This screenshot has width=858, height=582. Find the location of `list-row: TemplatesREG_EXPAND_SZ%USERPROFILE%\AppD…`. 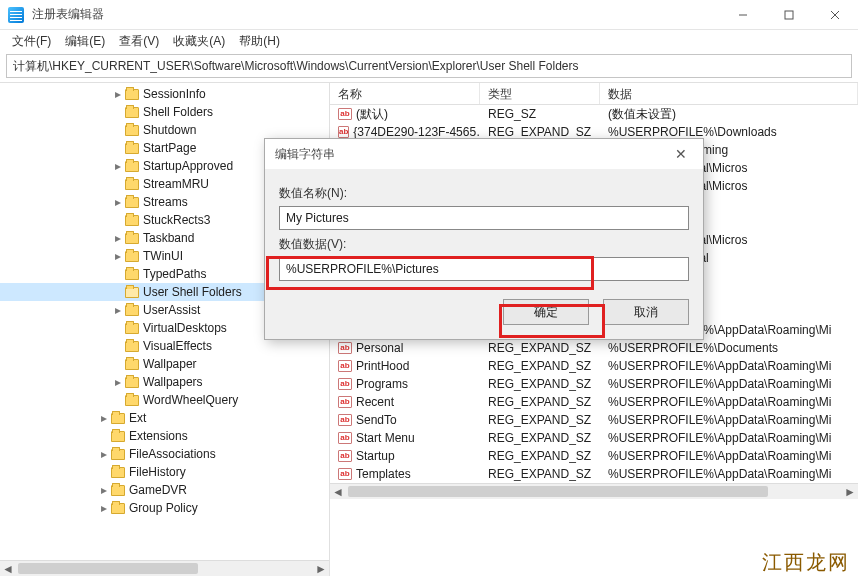

list-row: TemplatesREG_EXPAND_SZ%USERPROFILE%\AppD… is located at coordinates (594, 474).